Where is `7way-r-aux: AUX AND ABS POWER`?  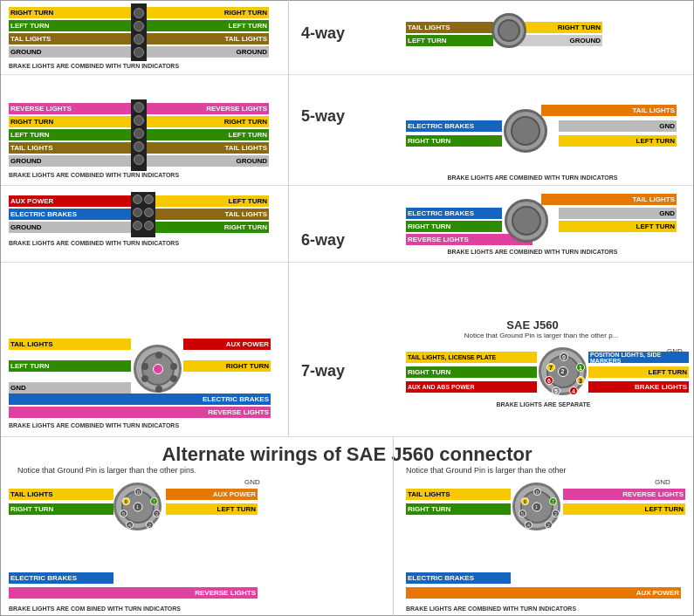
7way-r-aux: AUX AND ABS POWER is located at coordinates (471, 387).